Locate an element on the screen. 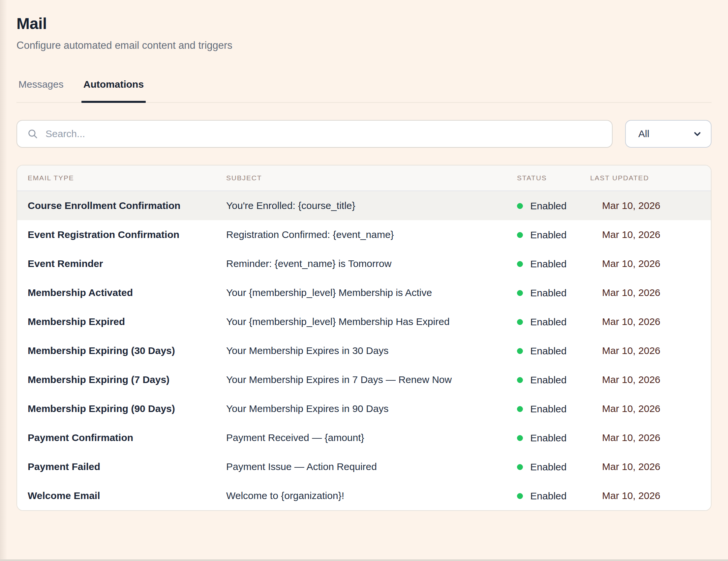 The height and width of the screenshot is (561, 728). filter-dropdown: All is located at coordinates (668, 134).